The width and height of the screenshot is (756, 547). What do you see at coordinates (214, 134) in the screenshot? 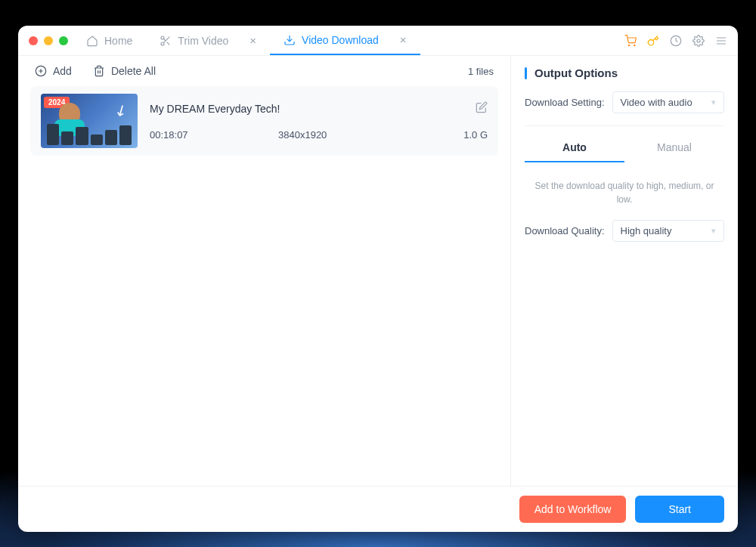
I see `file-duration: 00:18:07` at bounding box center [214, 134].